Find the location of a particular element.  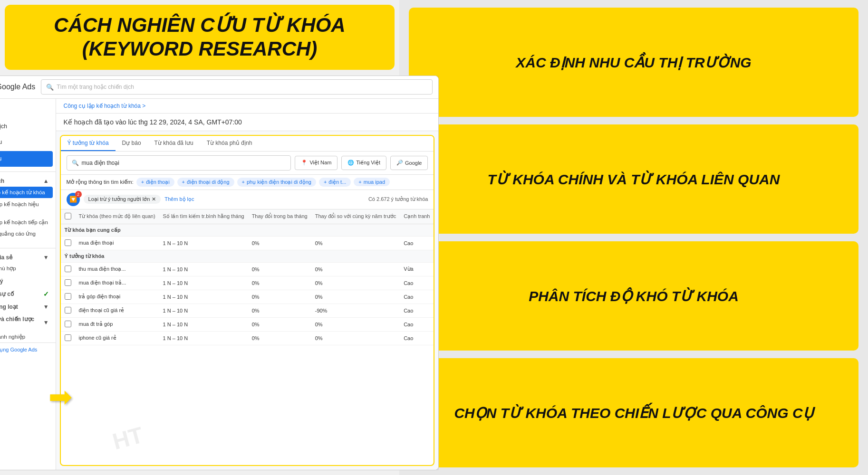

google-ads-logo: Google Ads is located at coordinates (18, 87).